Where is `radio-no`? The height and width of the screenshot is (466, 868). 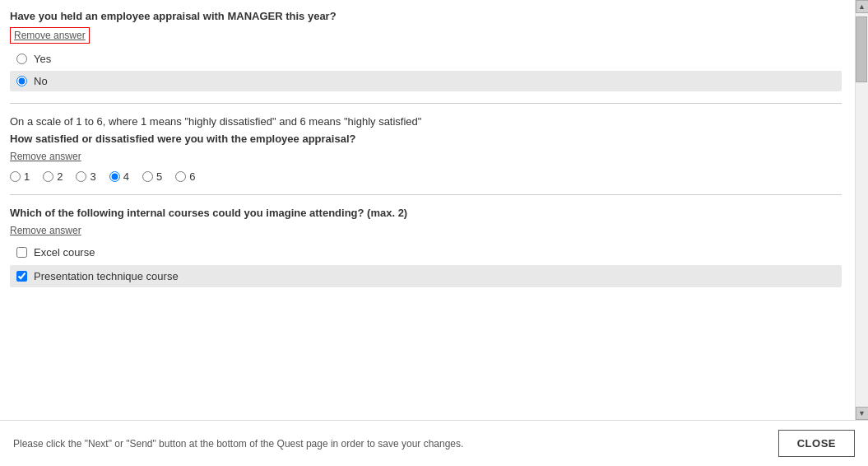
radio-no is located at coordinates (21, 81).